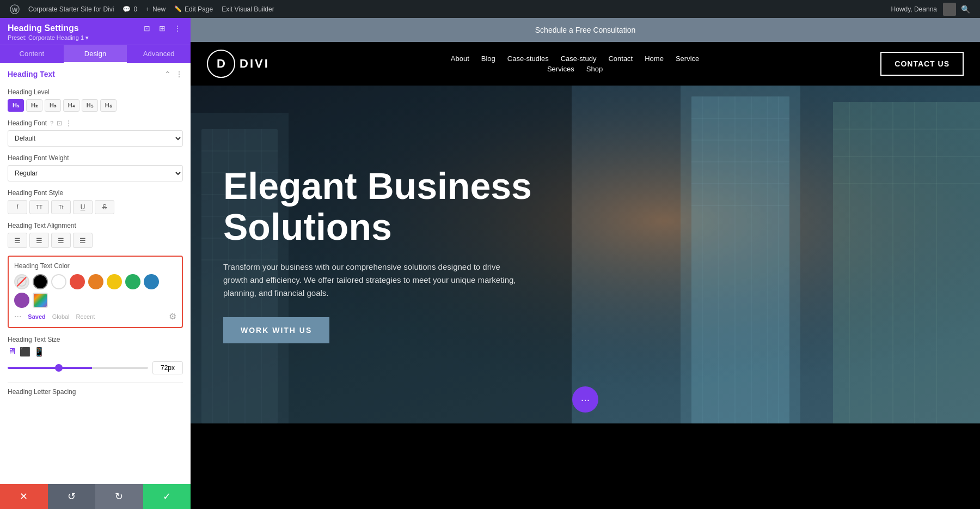 This screenshot has height=509, width=980. What do you see at coordinates (585, 399) in the screenshot?
I see `floating-dots-button: ···` at bounding box center [585, 399].